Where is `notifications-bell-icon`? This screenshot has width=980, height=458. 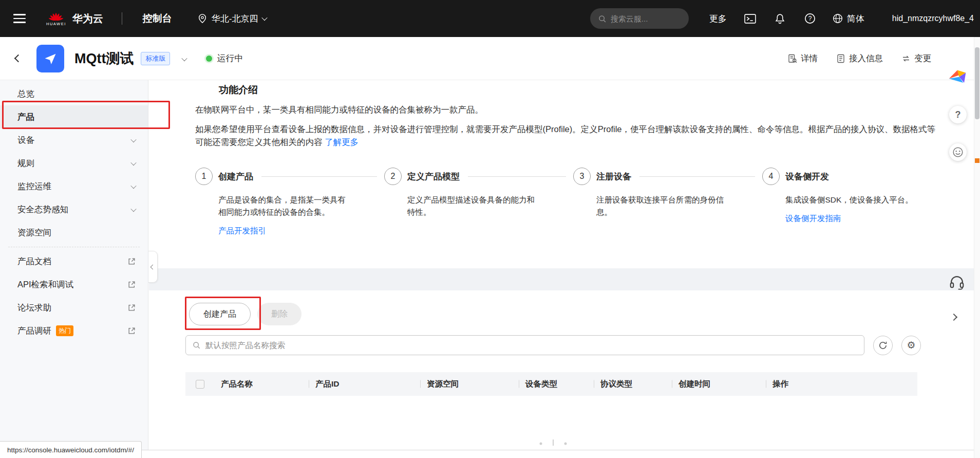 notifications-bell-icon is located at coordinates (780, 19).